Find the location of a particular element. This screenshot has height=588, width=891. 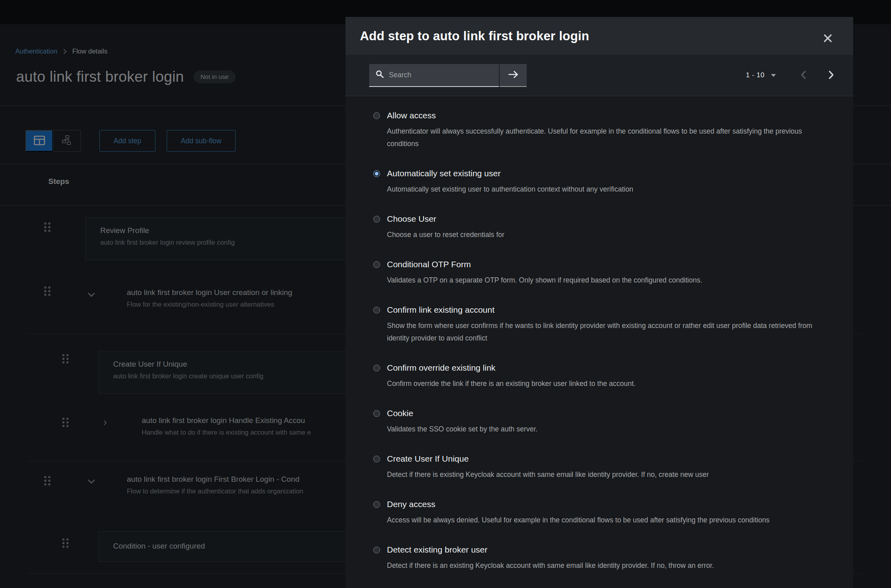

option-row: Conditional OTP Form is located at coordinates (604, 264).